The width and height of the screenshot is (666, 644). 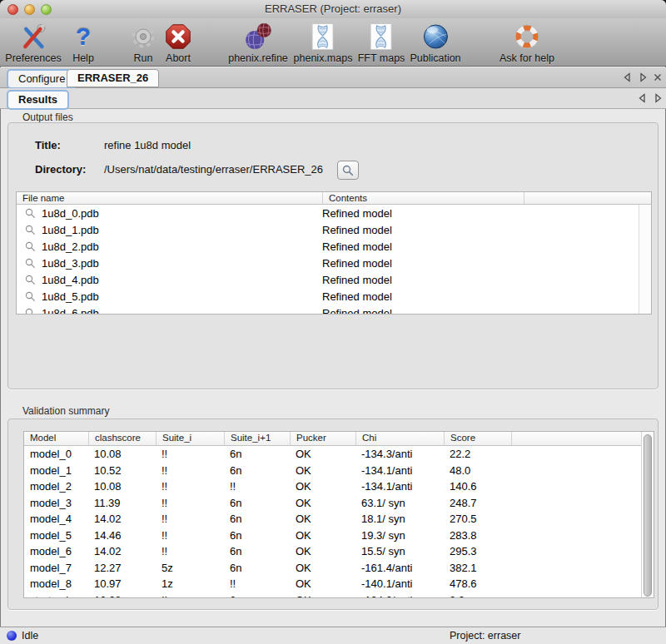 What do you see at coordinates (478, 486) in the screenshot?
I see `score-cell: 140.6` at bounding box center [478, 486].